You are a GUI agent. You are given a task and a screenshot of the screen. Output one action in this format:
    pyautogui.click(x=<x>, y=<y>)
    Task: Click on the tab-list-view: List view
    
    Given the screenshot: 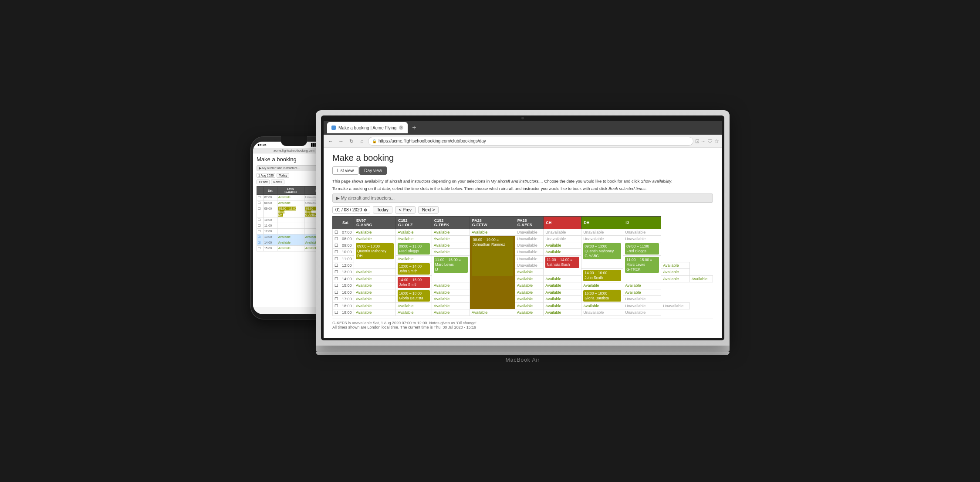 What is the action you would take?
    pyautogui.click(x=345, y=171)
    